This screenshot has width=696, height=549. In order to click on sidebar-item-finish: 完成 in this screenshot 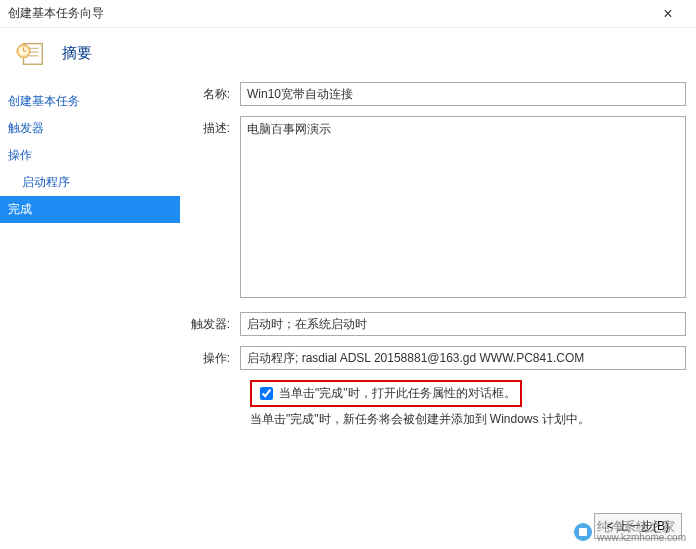, I will do `click(90, 210)`.